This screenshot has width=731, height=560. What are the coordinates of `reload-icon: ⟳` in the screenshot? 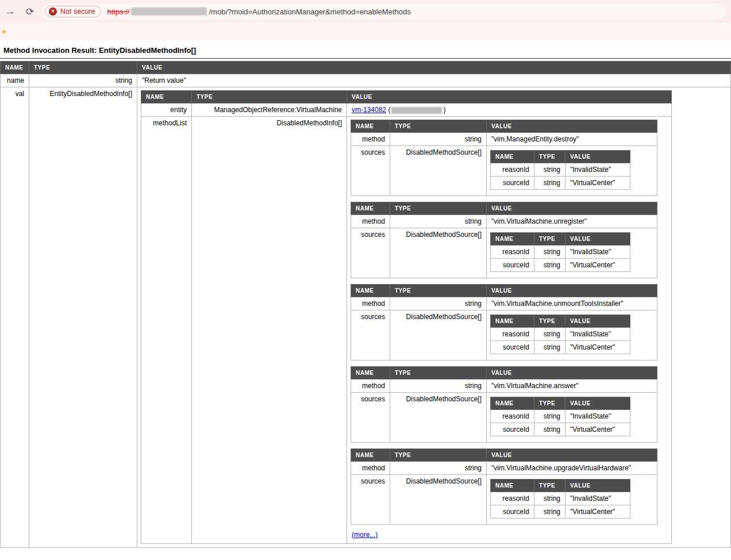 It's located at (30, 11).